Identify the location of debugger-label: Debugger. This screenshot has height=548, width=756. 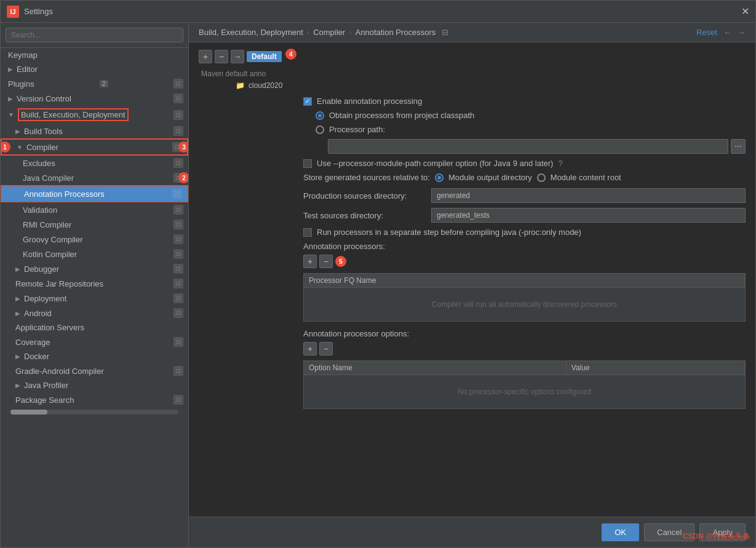
(42, 269).